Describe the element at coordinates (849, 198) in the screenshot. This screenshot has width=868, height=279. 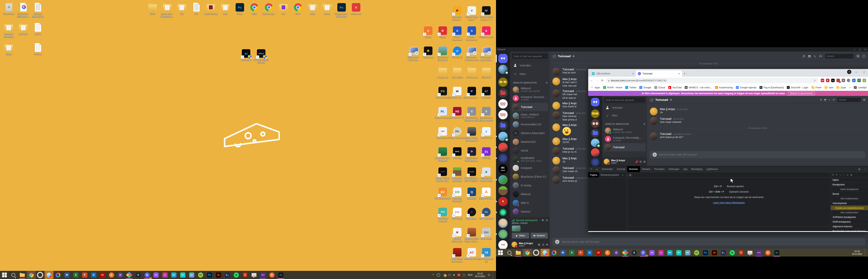
I see `debugger-section: Niet onderbroken` at that location.